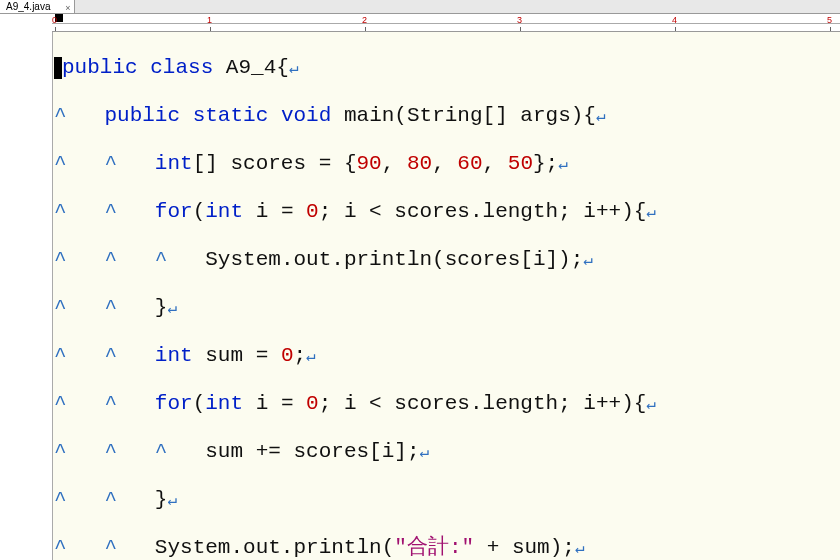 This screenshot has height=560, width=840. What do you see at coordinates (447, 356) in the screenshot?
I see `code-line: ^ ^ int sum = 0;↵` at bounding box center [447, 356].